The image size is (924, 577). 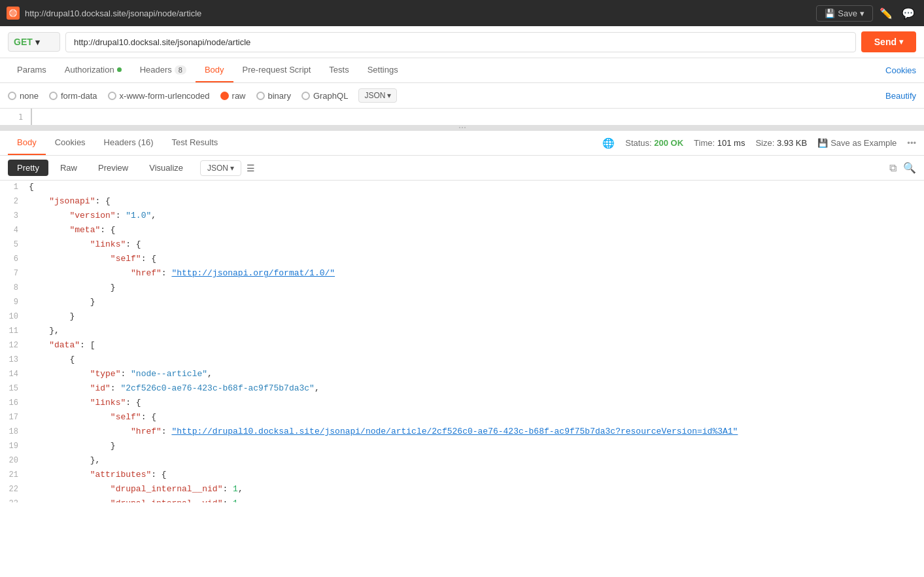 What do you see at coordinates (475, 360) in the screenshot?
I see `line-content: {` at bounding box center [475, 360].